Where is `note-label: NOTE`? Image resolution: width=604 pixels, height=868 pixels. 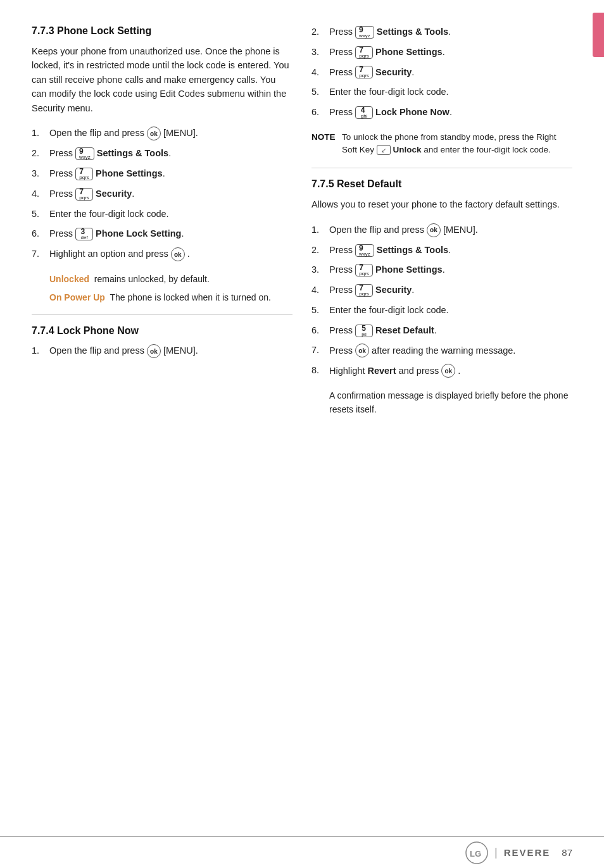
note-label: NOTE is located at coordinates (324, 144).